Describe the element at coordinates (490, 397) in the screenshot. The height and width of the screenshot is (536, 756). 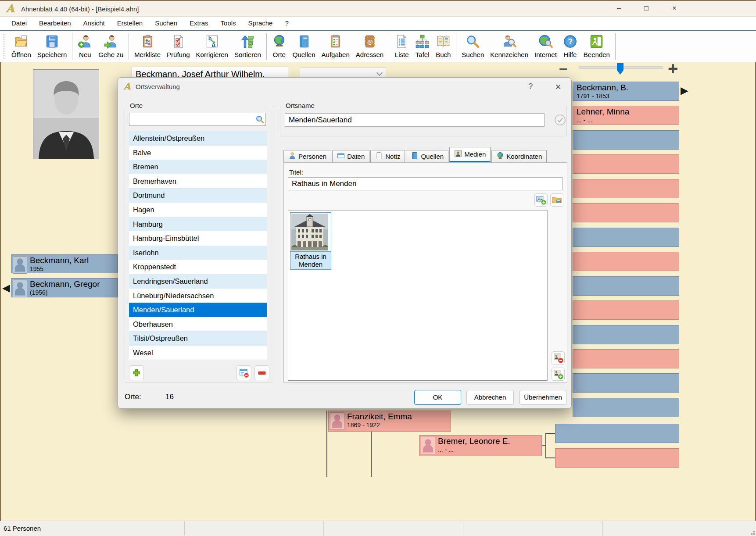
I see `cancel-button: Abbrechen` at that location.